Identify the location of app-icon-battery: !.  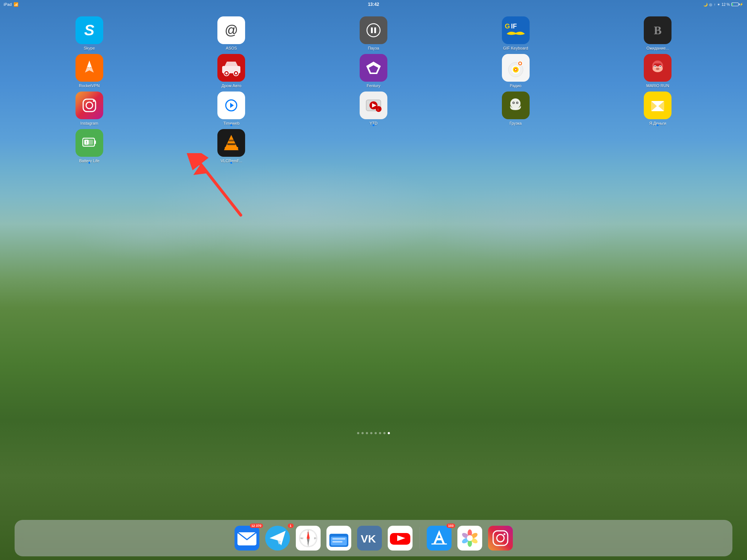
(89, 143).